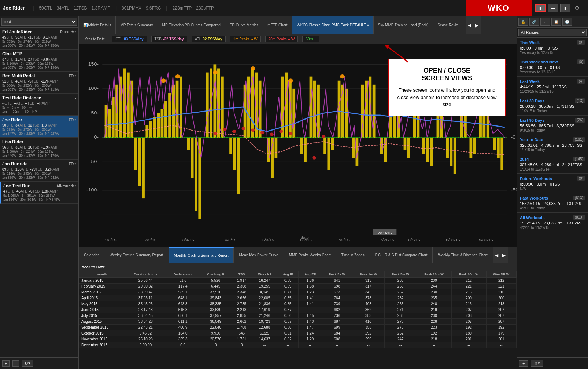 The height and width of the screenshot is (369, 588). I want to click on work-cell: 0, so click(242, 345).